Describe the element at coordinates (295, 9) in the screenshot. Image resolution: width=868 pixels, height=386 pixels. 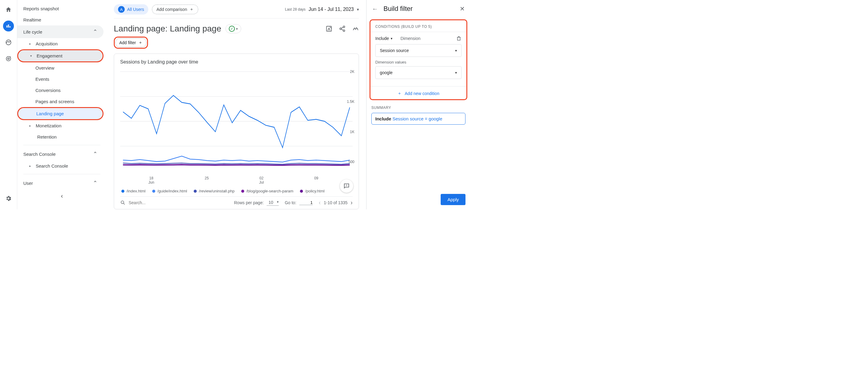
I see `date-range-preset: Last 28 days` at that location.